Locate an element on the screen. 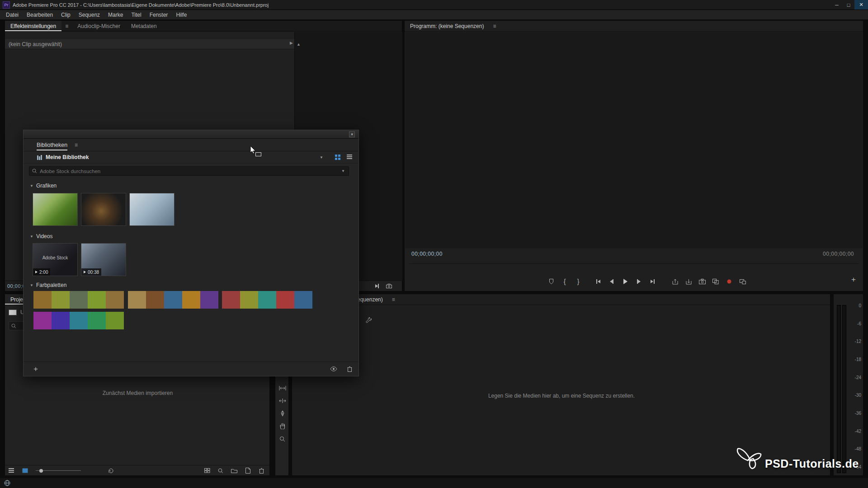  search-dropdown-icon: ▼ is located at coordinates (343, 171).